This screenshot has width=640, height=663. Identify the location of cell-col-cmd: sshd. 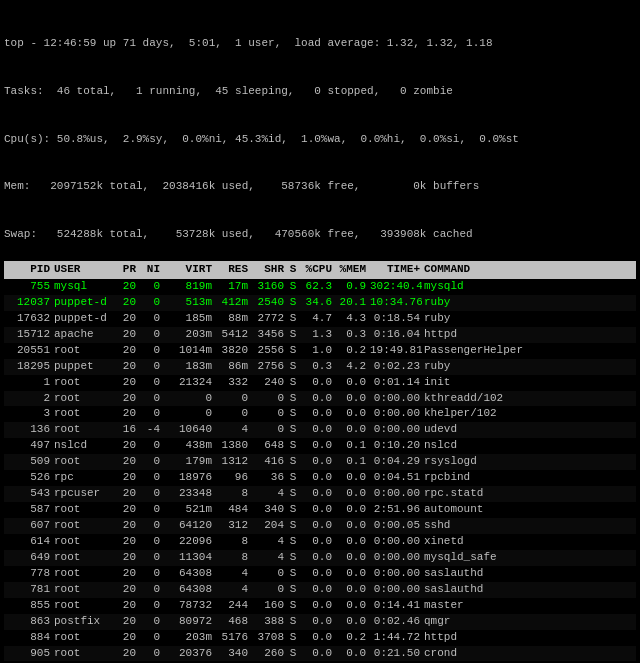
(529, 526).